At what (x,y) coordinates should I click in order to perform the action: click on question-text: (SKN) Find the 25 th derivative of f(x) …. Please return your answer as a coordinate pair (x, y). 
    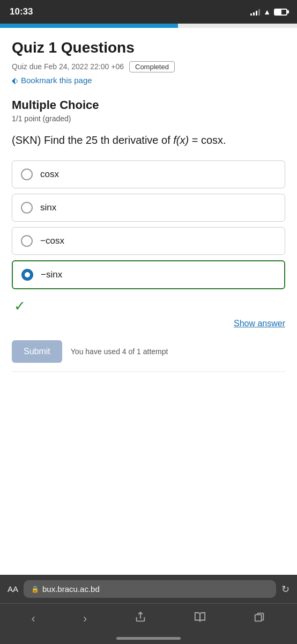
    Looking at the image, I should click on (148, 140).